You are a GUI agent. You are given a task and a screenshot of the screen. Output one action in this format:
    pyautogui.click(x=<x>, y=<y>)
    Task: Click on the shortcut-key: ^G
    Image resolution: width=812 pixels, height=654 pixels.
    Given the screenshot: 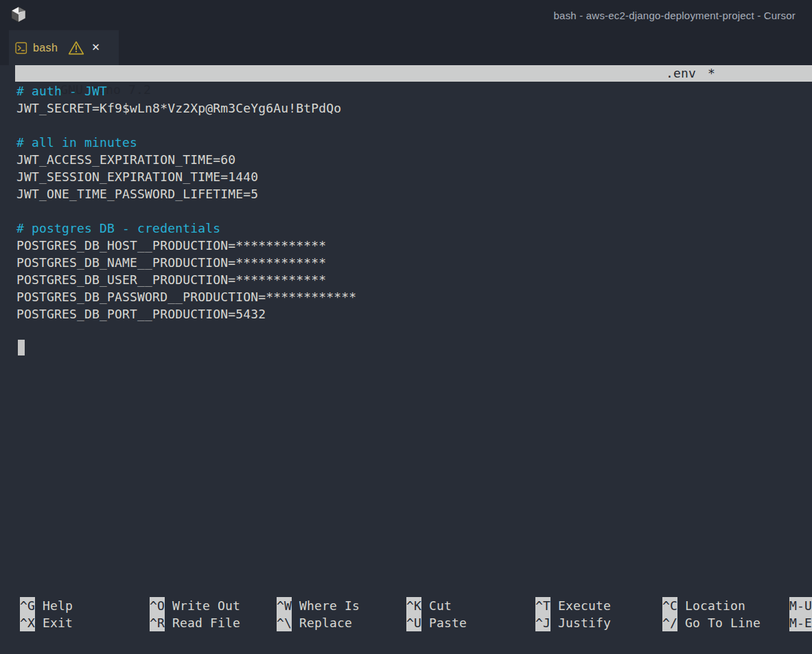 What is the action you would take?
    pyautogui.click(x=27, y=605)
    